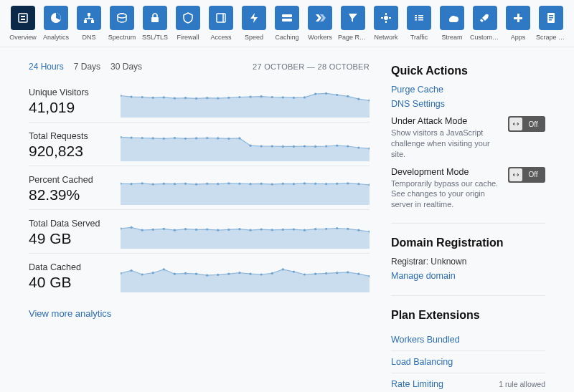 This screenshot has width=574, height=392. Describe the element at coordinates (68, 151) in the screenshot. I see `metric-value: 920,823` at that location.